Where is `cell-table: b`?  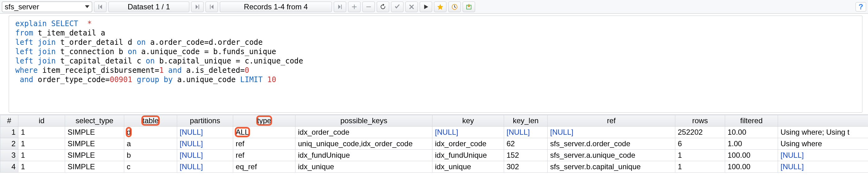 cell-table: b is located at coordinates (151, 156).